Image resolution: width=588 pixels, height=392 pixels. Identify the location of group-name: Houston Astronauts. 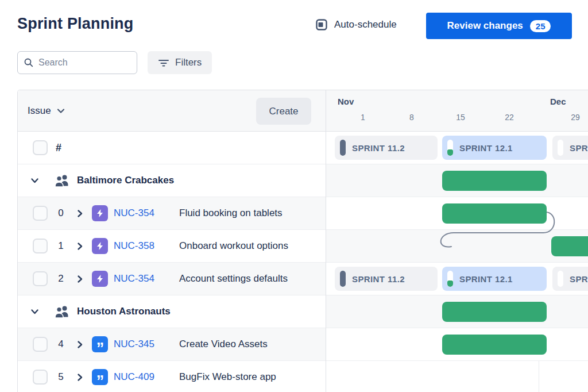
(124, 312).